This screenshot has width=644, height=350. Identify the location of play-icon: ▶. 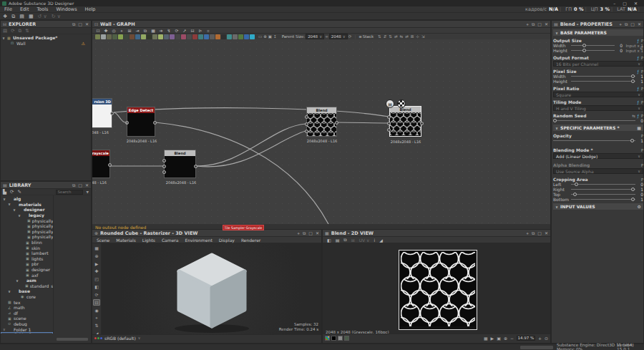
(97, 263).